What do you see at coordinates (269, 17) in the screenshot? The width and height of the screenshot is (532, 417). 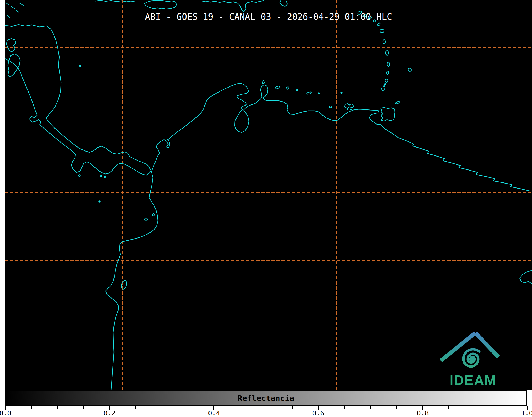 I see `image-title: ABI - GOES 19 - CANAL 03 - 2026-04-29 01…` at bounding box center [269, 17].